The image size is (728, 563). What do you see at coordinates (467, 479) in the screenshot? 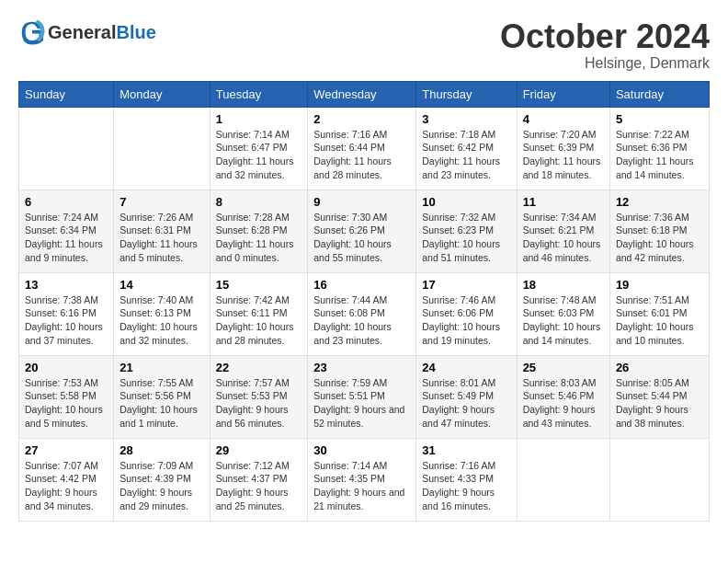
I see `day-cell-31: 31Sunrise: 7:16 AMSunset: 4:33 PMDayligh…` at bounding box center [467, 479].